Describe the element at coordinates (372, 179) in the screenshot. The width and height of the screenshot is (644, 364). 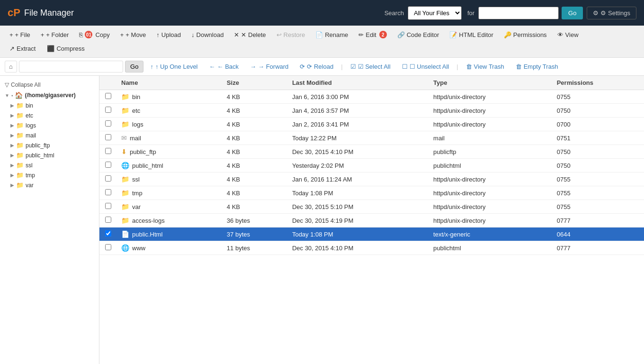
I see `table-row: 📁ssl4 KBJan 6, 2016 11:24 AMhttpd/unix-d…` at that location.